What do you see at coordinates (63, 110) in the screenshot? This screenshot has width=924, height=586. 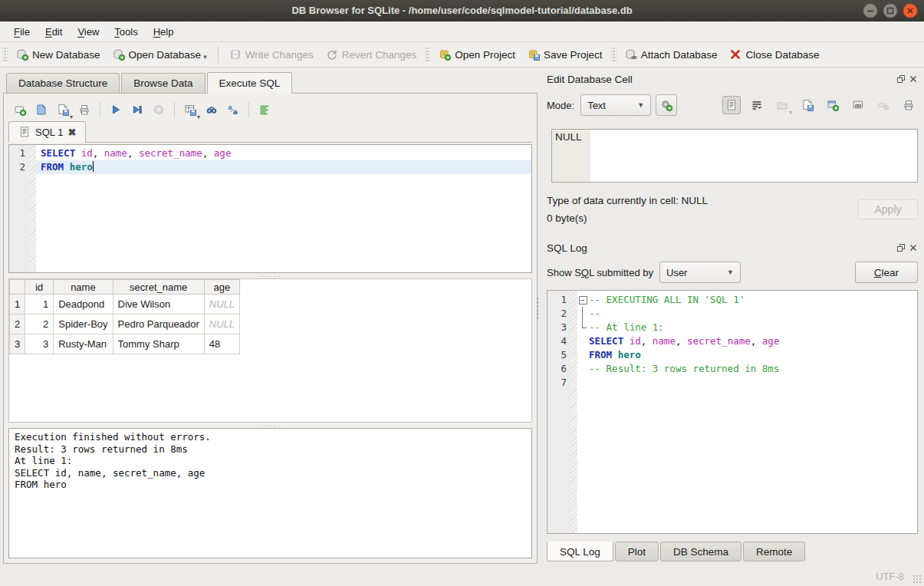 I see `save-sql-file-button: ▾` at bounding box center [63, 110].